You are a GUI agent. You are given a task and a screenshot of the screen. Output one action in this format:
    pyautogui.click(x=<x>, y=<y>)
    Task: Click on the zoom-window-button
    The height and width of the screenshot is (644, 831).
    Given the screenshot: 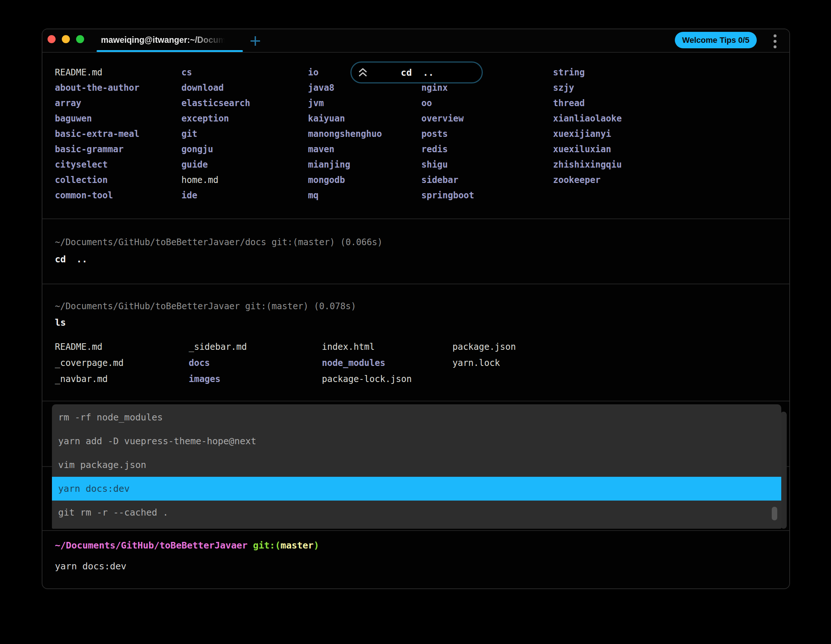 What is the action you would take?
    pyautogui.click(x=80, y=39)
    